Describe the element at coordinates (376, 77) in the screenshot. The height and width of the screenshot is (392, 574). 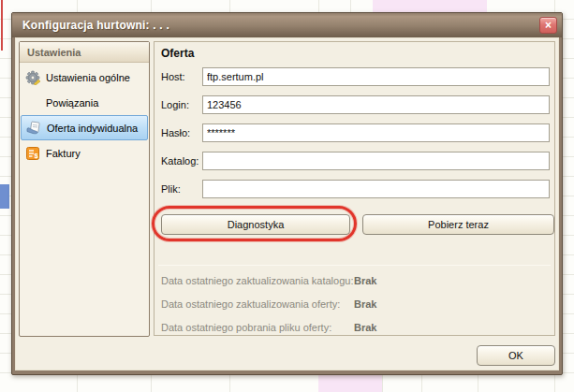
I see `host-input` at that location.